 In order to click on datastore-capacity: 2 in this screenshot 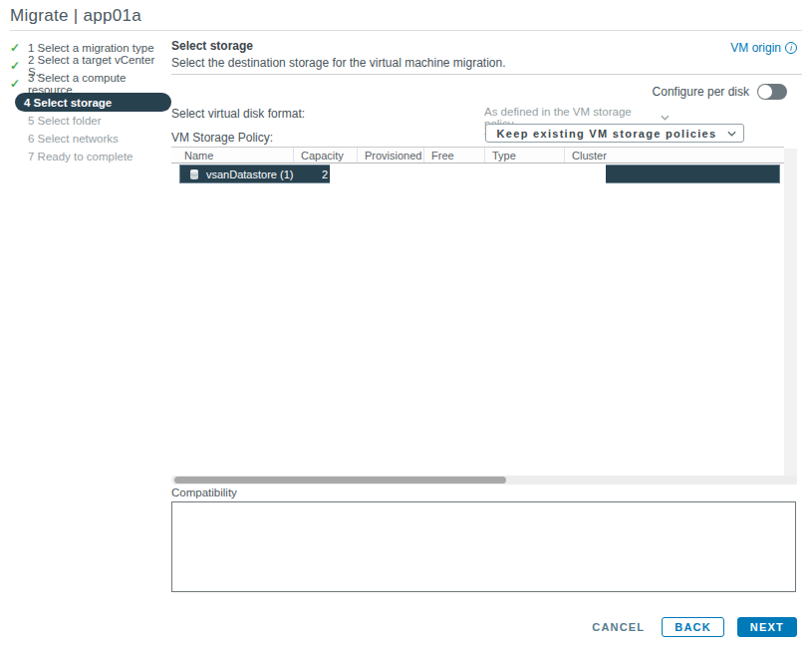, I will do `click(325, 174)`.